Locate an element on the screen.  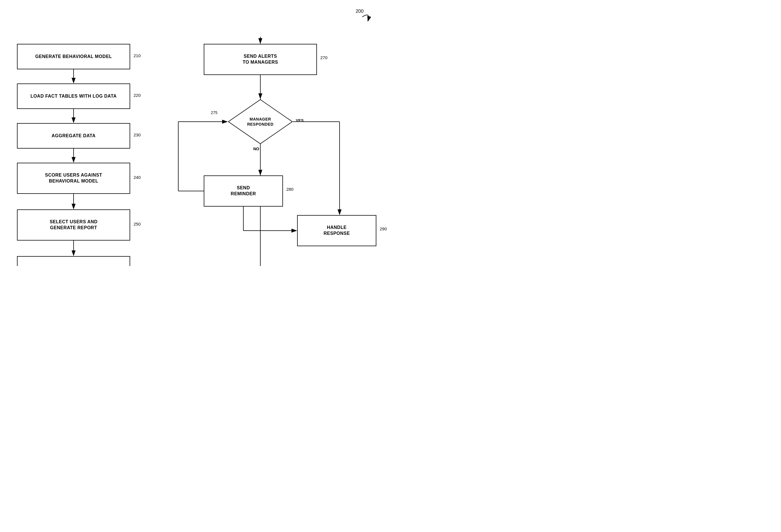
box-290: HANDLE RESPONSE is located at coordinates (337, 231).